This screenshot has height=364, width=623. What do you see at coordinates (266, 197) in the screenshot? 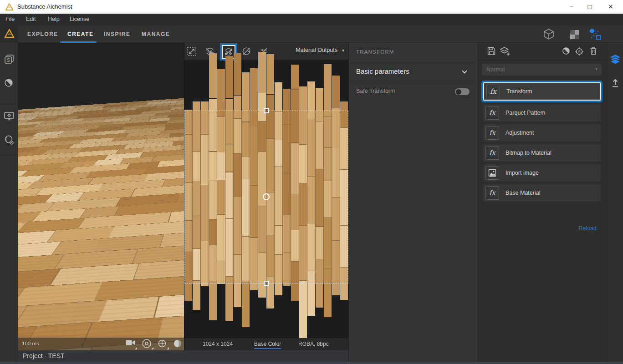
I see `transform-handle-center` at bounding box center [266, 197].